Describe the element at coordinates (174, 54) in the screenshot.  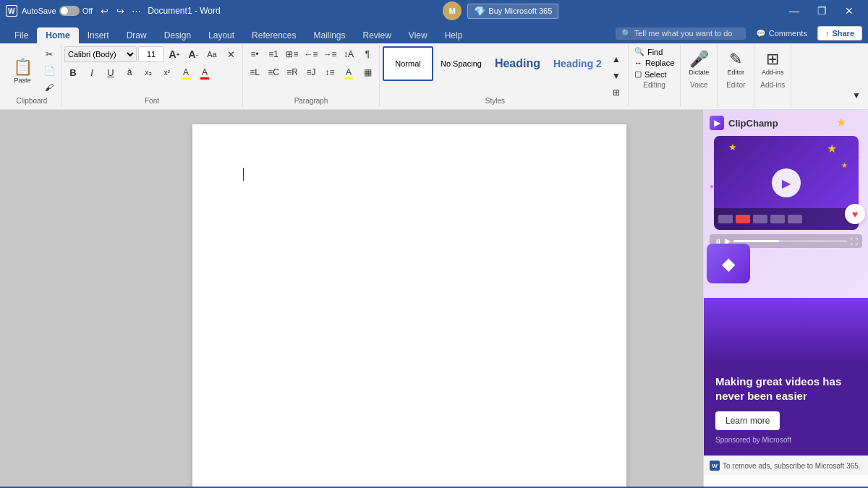
I see `grow-font-button: A+` at that location.